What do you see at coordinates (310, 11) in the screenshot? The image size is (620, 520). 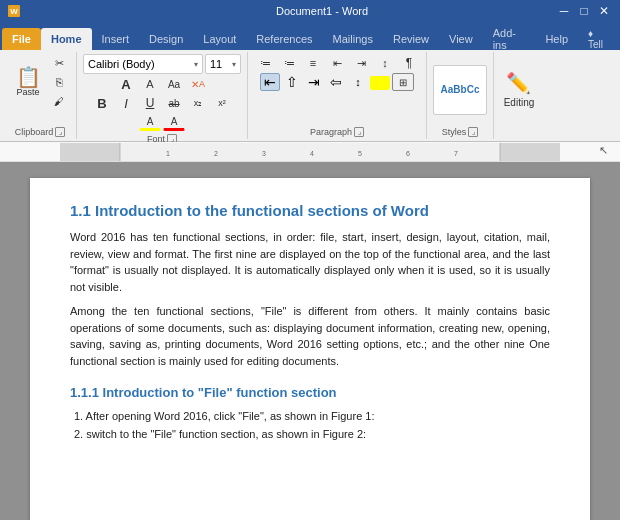 I see `title-bar: W Document1 - Word ─ □ ✕` at bounding box center [310, 11].